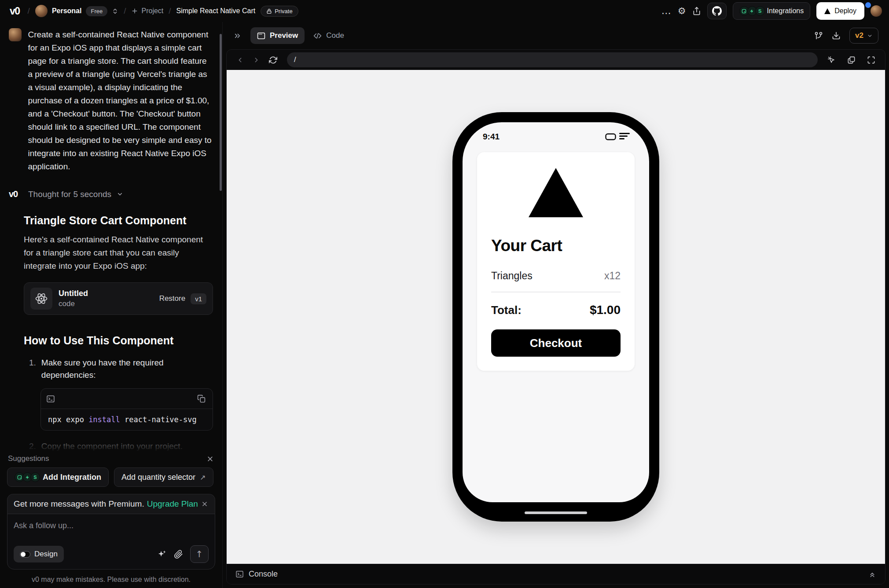 This screenshot has width=889, height=588. Describe the element at coordinates (819, 36) in the screenshot. I see `git-branch-icon` at that location.